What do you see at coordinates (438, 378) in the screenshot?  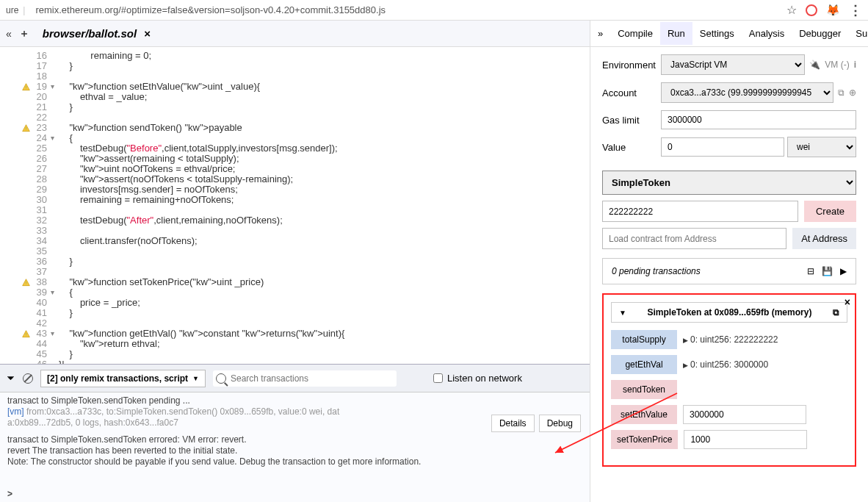 I see `listen-checkbox` at bounding box center [438, 378].